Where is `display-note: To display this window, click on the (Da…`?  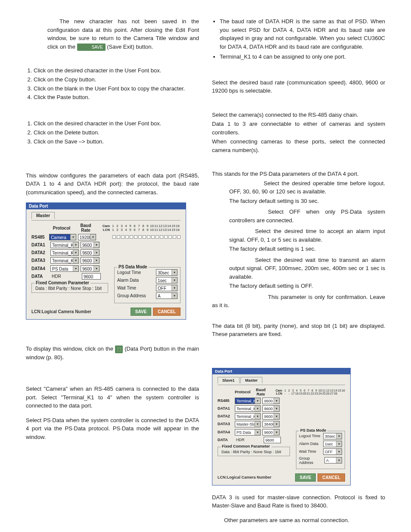 display-note: To display this window, click on the (Da… is located at coordinates (112, 353).